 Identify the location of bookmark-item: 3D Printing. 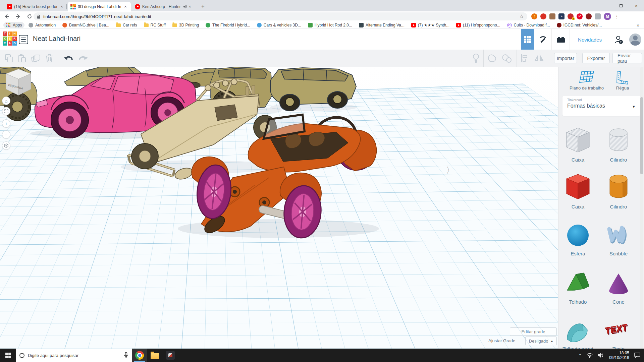
(186, 25).